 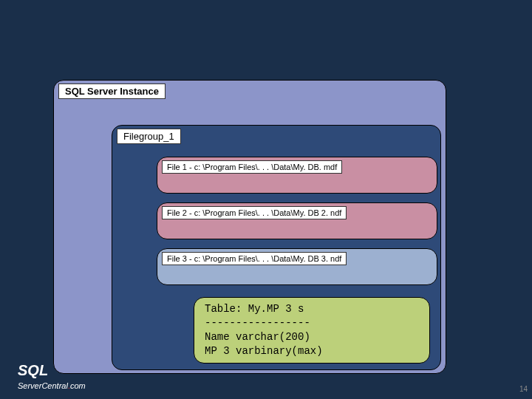 What do you see at coordinates (297, 267) in the screenshot?
I see `file-box-3: File 3 - c: \Program Files\. . . \Data\M…` at bounding box center [297, 267].